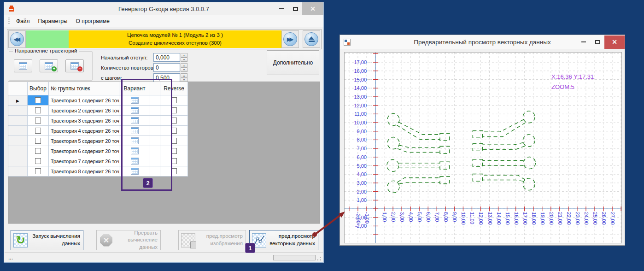 The width and height of the screenshot is (644, 271). Describe the element at coordinates (313, 9) in the screenshot. I see `close-button` at that location.